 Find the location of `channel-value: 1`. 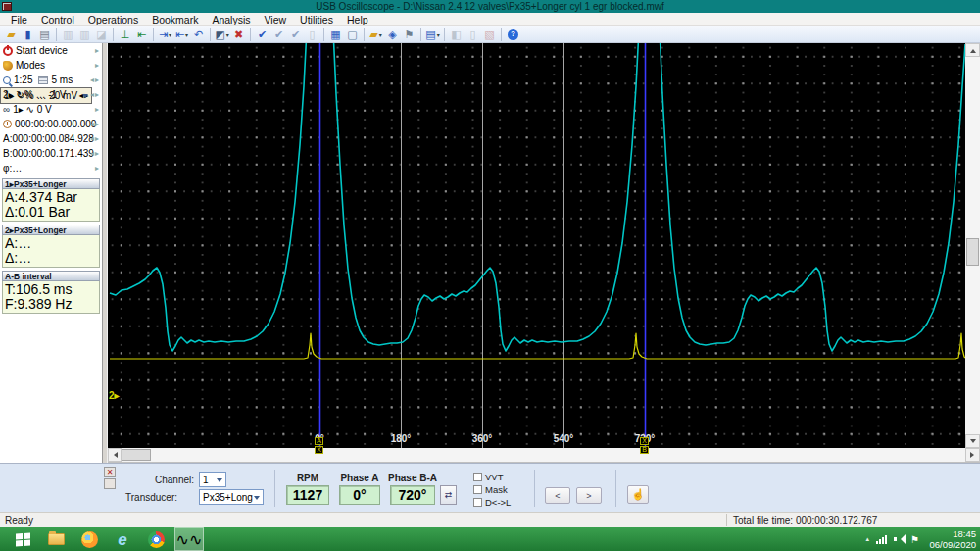

channel-value: 1 is located at coordinates (206, 480).